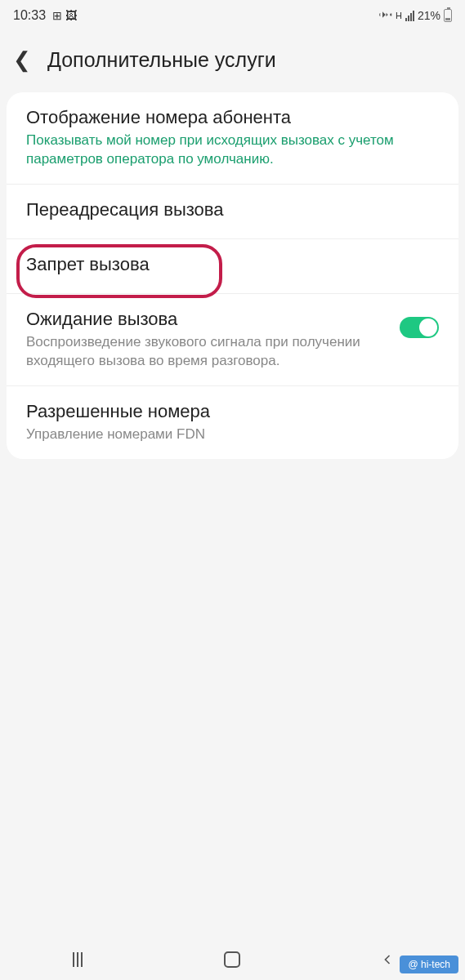  I want to click on recent-apps-button, so click(78, 960).